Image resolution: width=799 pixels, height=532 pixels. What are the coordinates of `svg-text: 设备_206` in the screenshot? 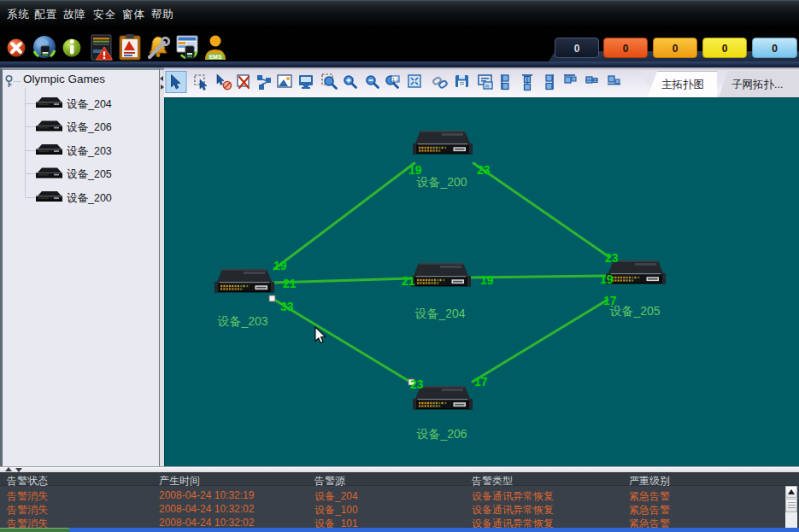 It's located at (441, 434).